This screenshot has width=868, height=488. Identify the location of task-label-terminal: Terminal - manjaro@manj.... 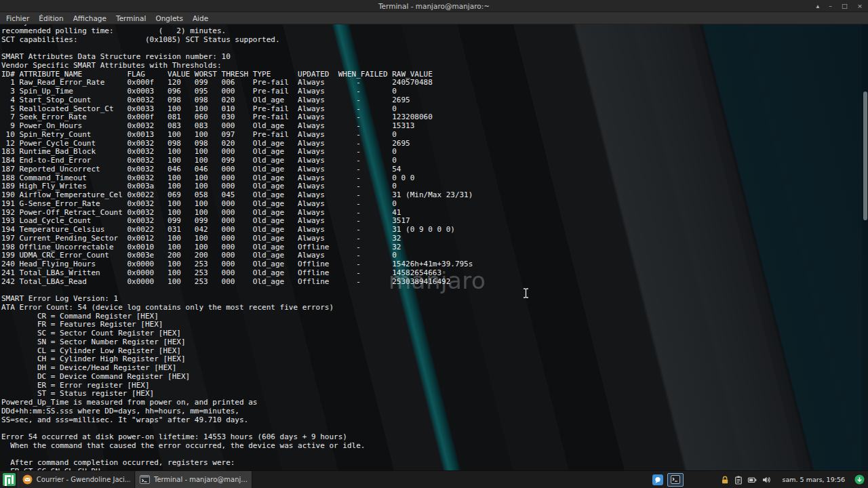
(201, 480).